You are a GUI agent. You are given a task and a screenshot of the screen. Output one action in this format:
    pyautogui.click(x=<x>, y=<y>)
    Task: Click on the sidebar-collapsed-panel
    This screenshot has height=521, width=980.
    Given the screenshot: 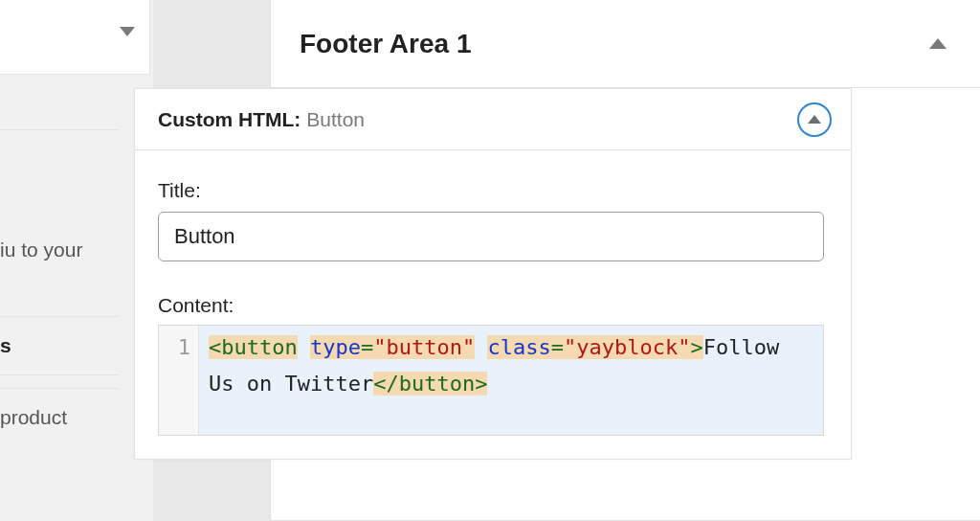 What is the action you would take?
    pyautogui.click(x=75, y=37)
    